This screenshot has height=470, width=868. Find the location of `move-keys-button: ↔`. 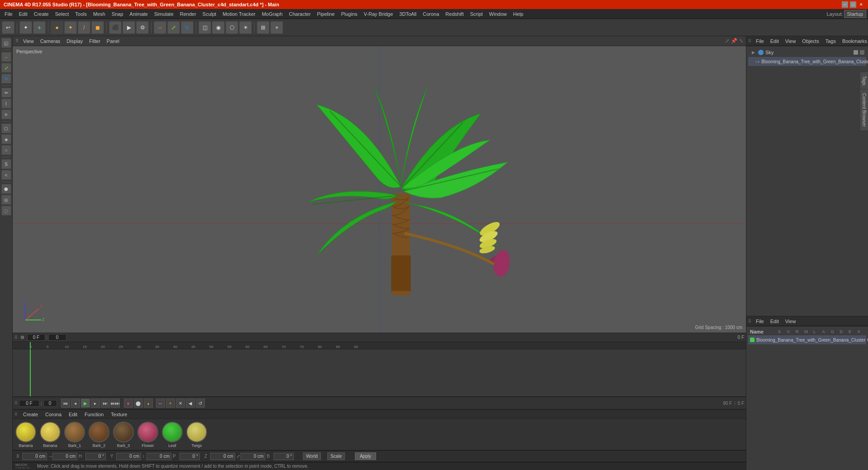

move-keys-button: ↔ is located at coordinates (160, 403).